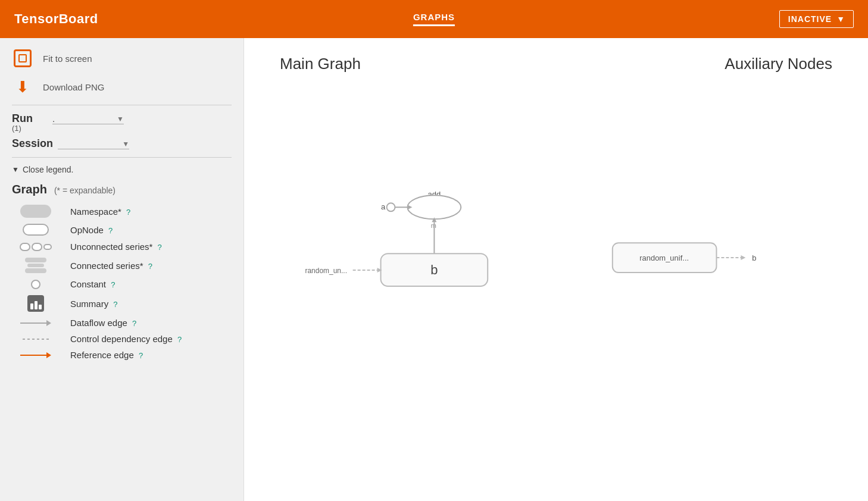  What do you see at coordinates (121, 211) in the screenshot?
I see `legend-item-namespace: Namespace* ?` at bounding box center [121, 211].